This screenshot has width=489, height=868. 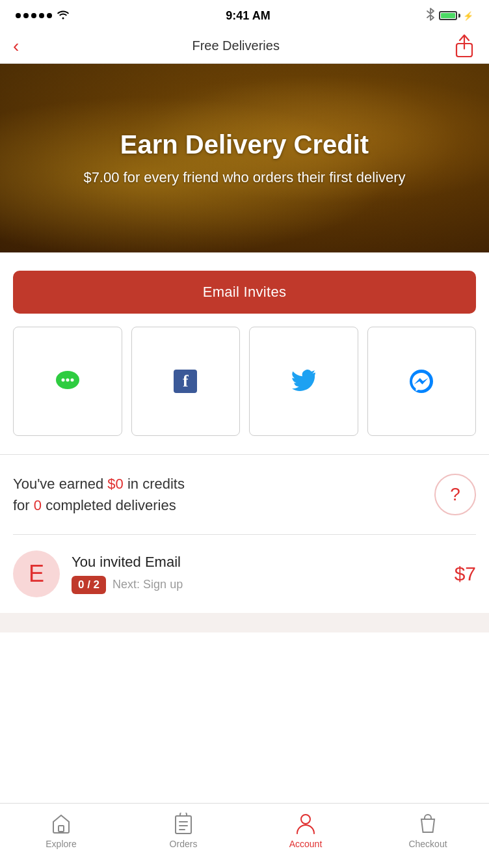 What do you see at coordinates (148, 584) in the screenshot?
I see `invite-next-step: Next: Sign up` at bounding box center [148, 584].